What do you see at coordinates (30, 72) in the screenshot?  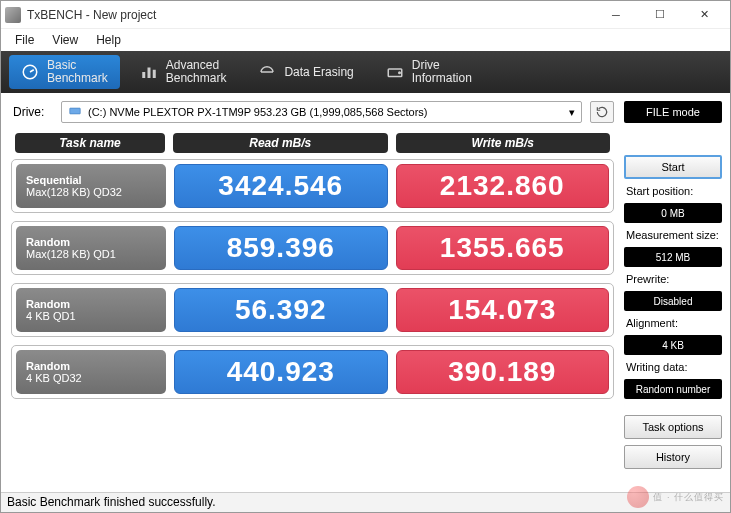 I see `gauge-icon` at bounding box center [30, 72].